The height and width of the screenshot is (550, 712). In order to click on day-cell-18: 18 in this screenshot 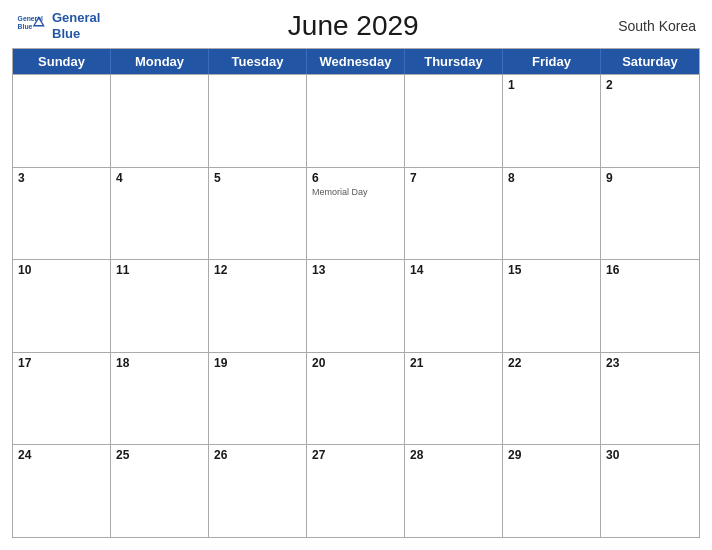, I will do `click(160, 399)`.